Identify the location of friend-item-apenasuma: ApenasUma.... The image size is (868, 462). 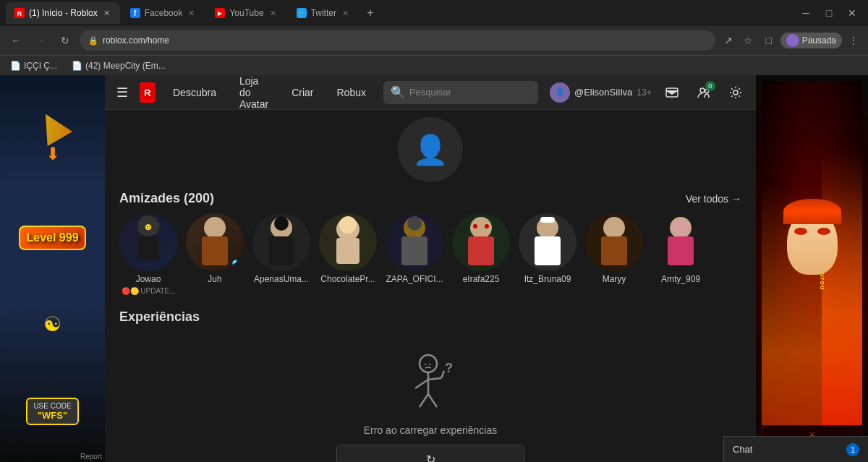
(281, 254).